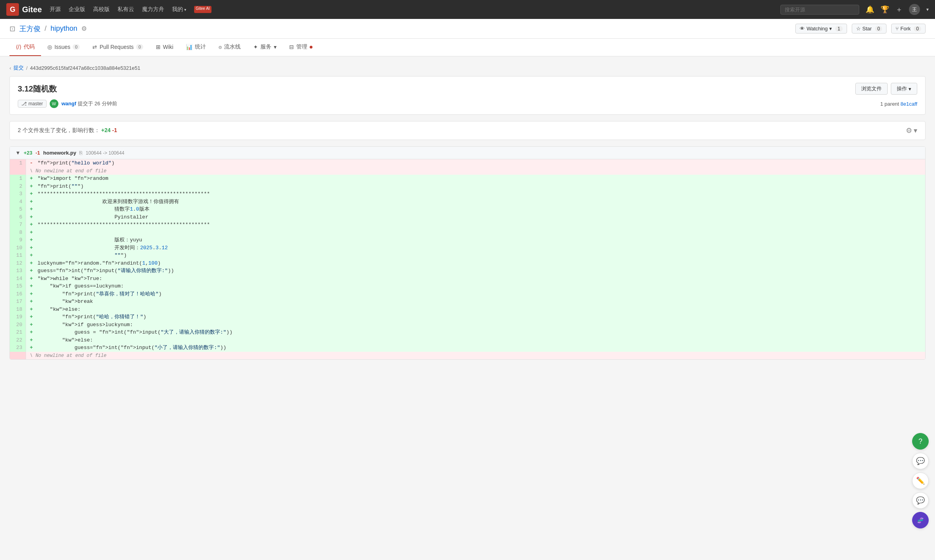  What do you see at coordinates (126, 9) in the screenshot?
I see `nav-private: 私有云` at bounding box center [126, 9].